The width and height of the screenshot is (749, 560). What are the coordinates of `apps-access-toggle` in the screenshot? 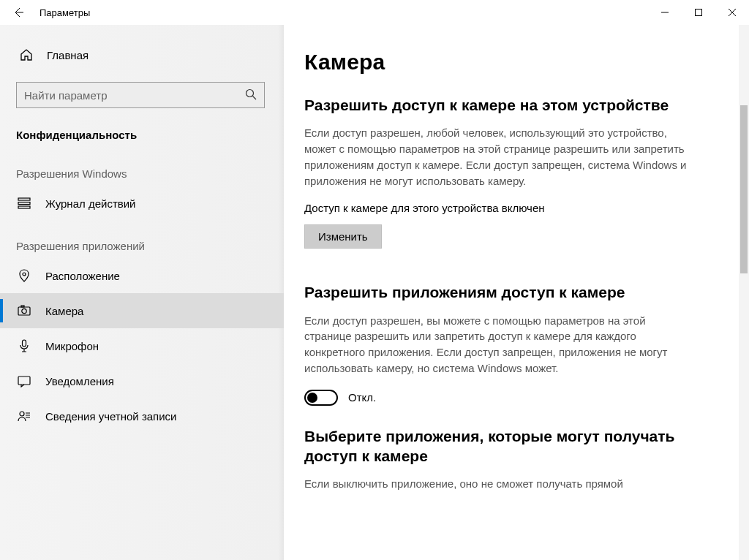 It's located at (321, 398).